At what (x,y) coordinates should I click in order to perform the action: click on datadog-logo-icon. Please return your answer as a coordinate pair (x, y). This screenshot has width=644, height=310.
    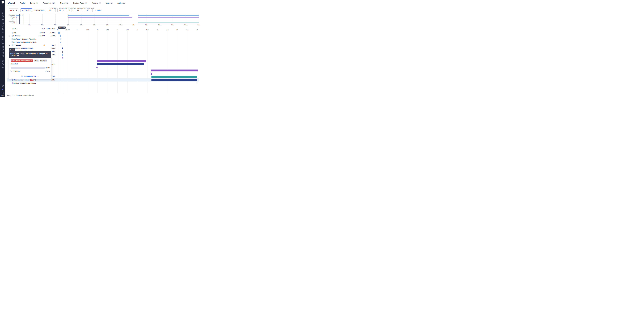
    Looking at the image, I should click on (3, 2).